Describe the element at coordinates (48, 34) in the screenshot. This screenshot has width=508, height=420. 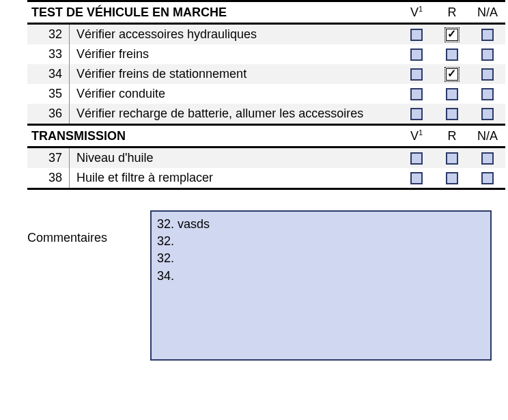
I see `item-number: 32` at that location.